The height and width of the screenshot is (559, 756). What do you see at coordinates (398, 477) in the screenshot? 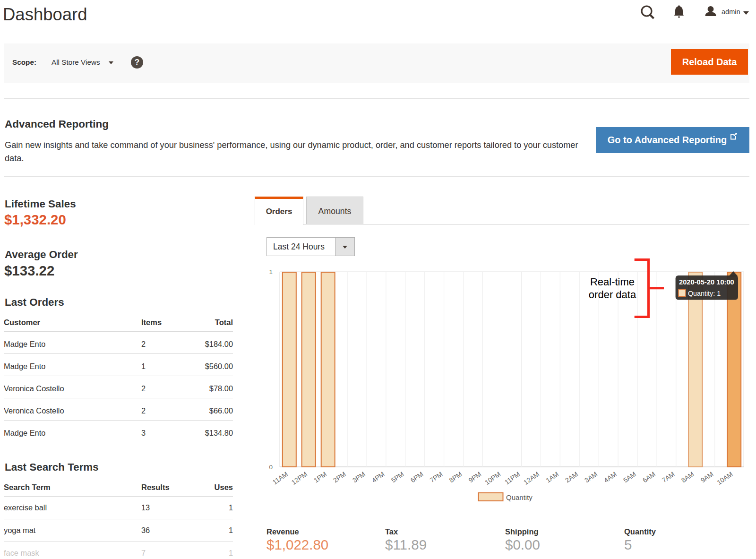
I see `svg-text: 5PM` at bounding box center [398, 477].